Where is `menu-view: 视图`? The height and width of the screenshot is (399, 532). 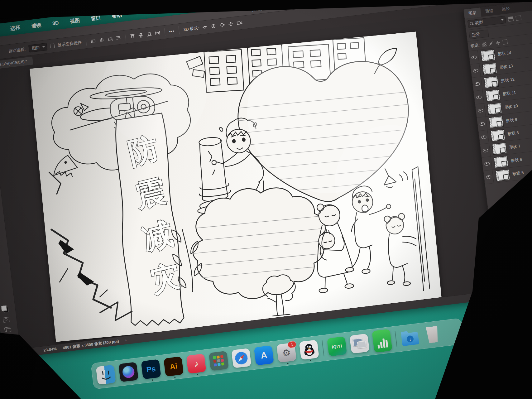
menu-view: 视图 is located at coordinates (75, 21).